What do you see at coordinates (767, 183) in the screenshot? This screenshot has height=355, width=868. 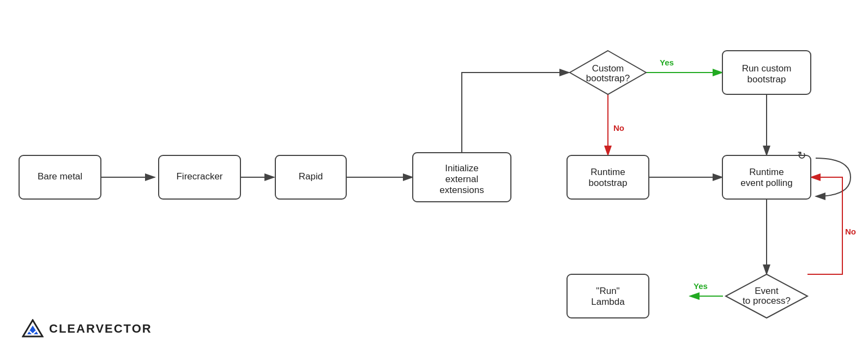 I see `runtime-event-label2: event polling` at bounding box center [767, 183].